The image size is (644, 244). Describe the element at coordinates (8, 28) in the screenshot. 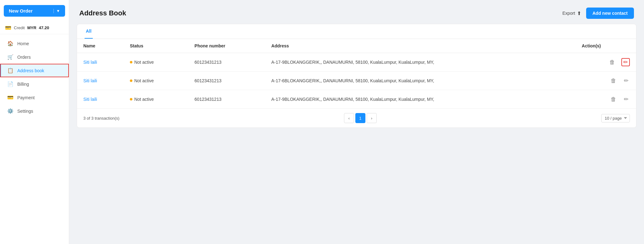

I see `credit-card-icon: 💳` at that location.